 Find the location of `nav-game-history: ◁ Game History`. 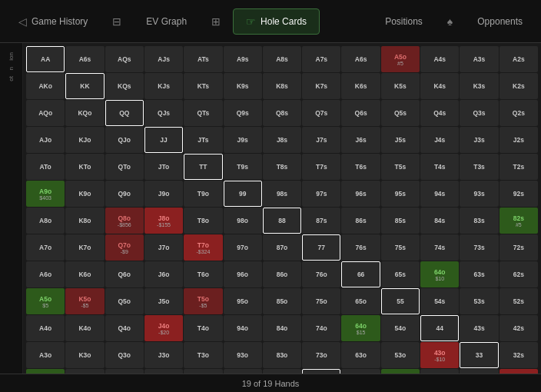

nav-game-history: ◁ Game History is located at coordinates (53, 22).